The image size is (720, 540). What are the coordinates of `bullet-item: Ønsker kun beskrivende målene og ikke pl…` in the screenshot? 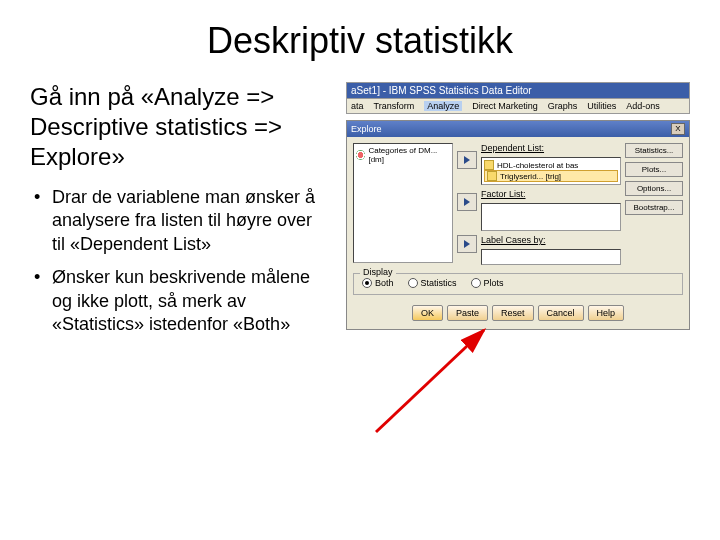 It's located at (189, 301).